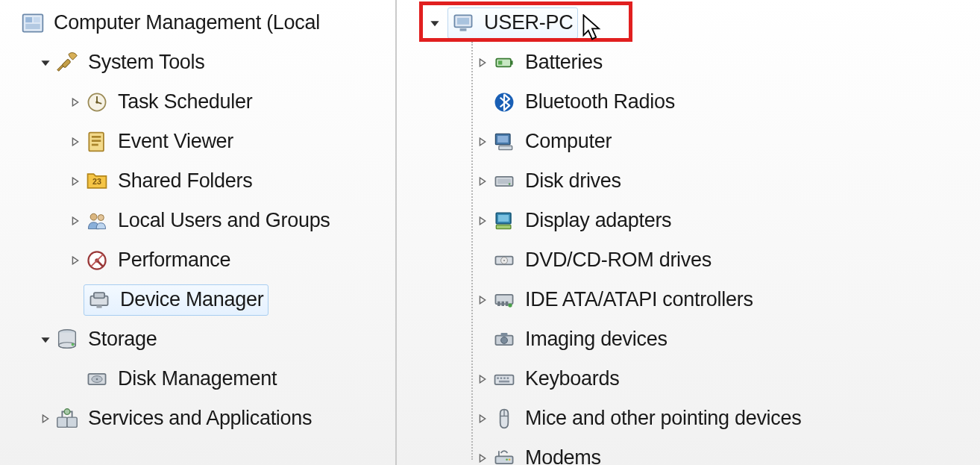  What do you see at coordinates (198, 339) in the screenshot?
I see `tree-item-storage: Storage` at bounding box center [198, 339].